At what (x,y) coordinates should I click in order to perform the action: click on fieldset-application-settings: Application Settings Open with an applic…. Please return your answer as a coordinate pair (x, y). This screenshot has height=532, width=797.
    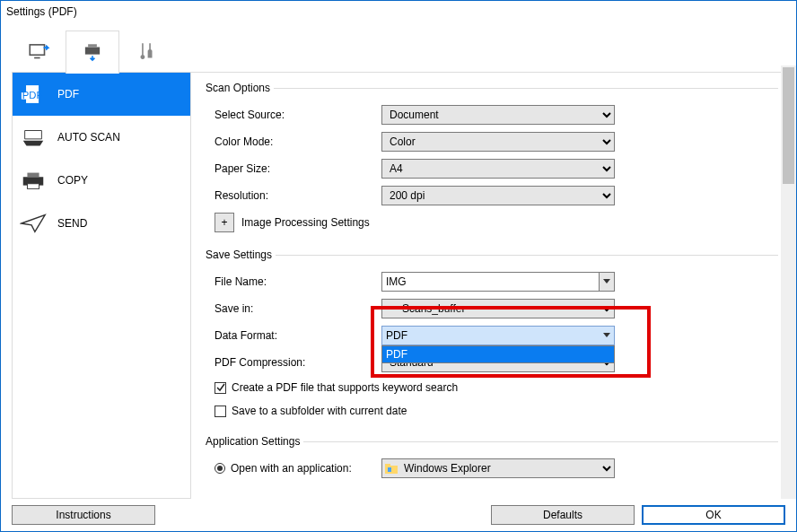
    Looking at the image, I should click on (490, 458).